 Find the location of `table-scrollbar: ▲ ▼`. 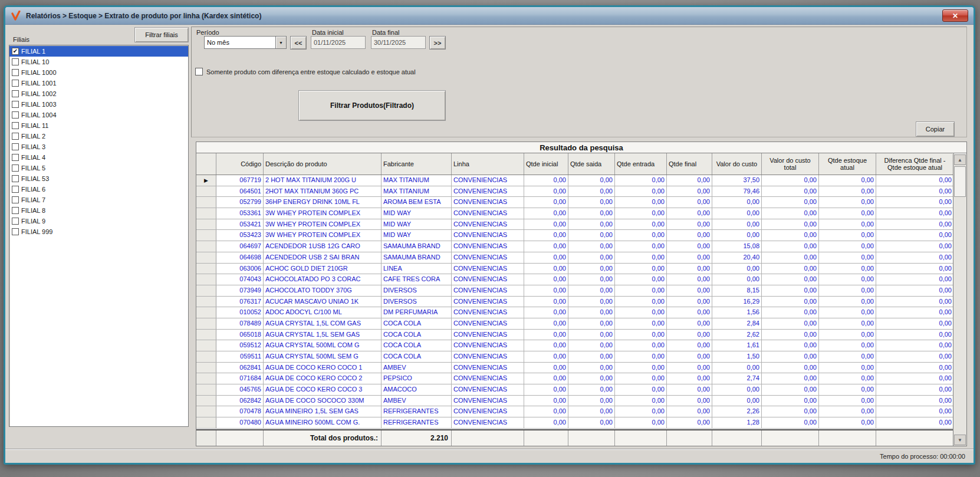

table-scrollbar: ▲ ▼ is located at coordinates (960, 300).